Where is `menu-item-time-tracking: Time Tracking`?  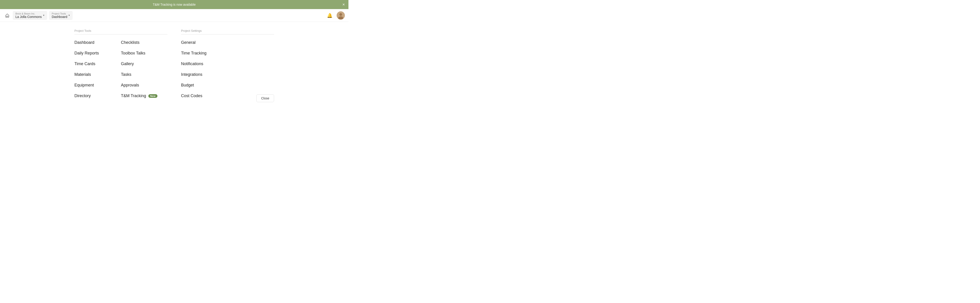 menu-item-time-tracking: Time Tracking is located at coordinates (228, 53).